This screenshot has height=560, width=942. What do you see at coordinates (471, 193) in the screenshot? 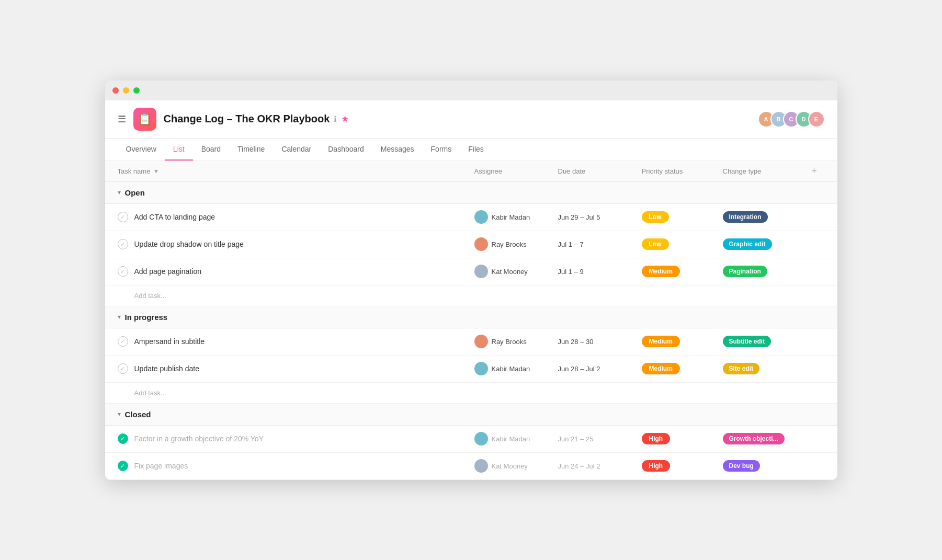
I see `section-header-open: ▾ Open` at bounding box center [471, 193].